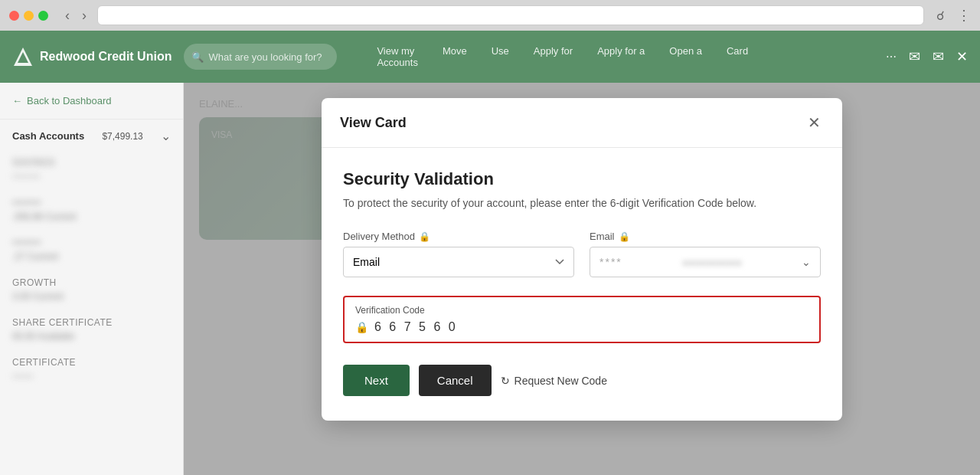 This screenshot has width=980, height=475. I want to click on maximize-traffic-light, so click(43, 15).